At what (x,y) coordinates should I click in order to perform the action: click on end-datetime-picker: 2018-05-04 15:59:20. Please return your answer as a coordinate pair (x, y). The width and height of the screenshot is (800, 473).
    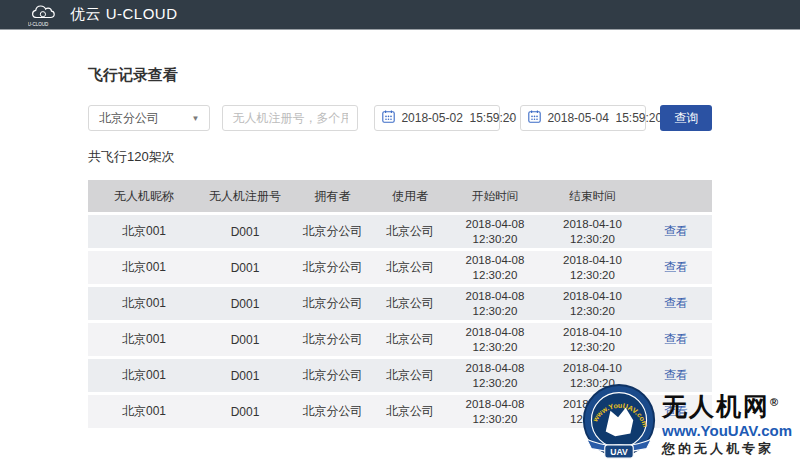
    Looking at the image, I should click on (583, 118).